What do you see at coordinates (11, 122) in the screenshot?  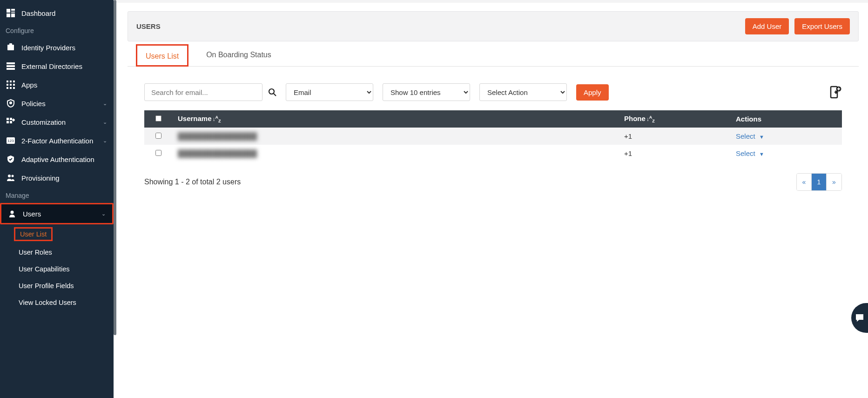 I see `customization-icon` at bounding box center [11, 122].